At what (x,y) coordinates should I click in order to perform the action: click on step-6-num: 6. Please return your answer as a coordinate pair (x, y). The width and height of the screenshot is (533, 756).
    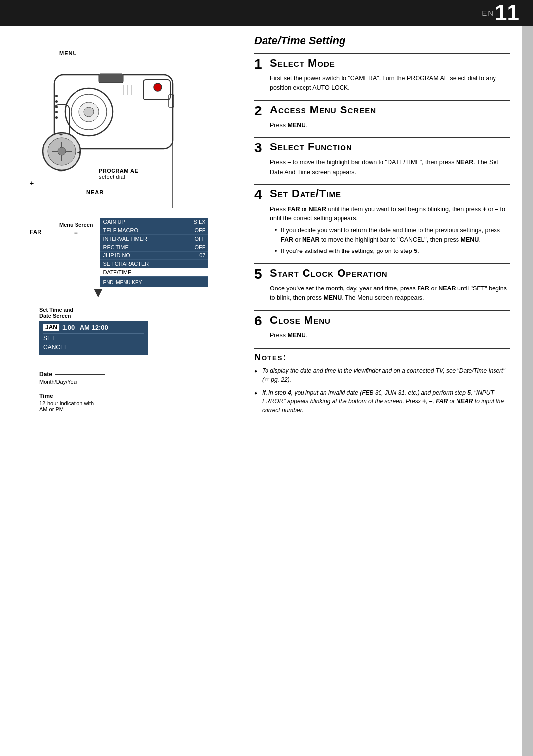
    Looking at the image, I should click on (260, 321).